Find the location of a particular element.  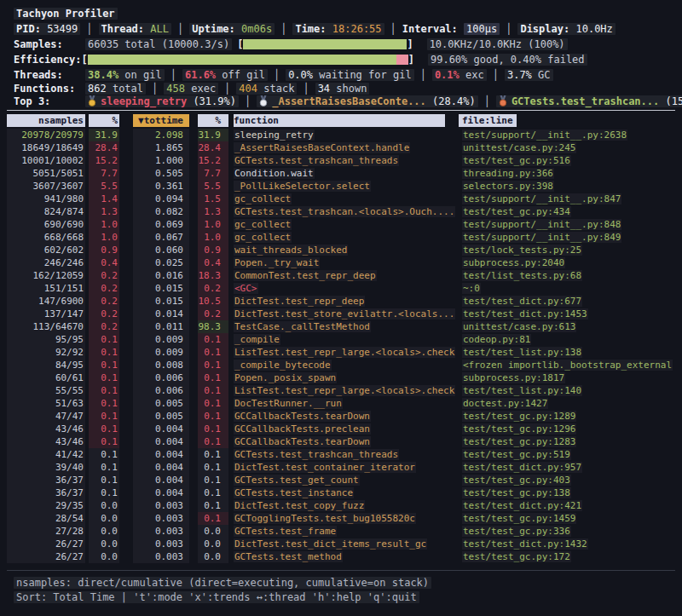

table-row: 10001/1000215.21.00015.2GCTests.test_tra… is located at coordinates (341, 160).